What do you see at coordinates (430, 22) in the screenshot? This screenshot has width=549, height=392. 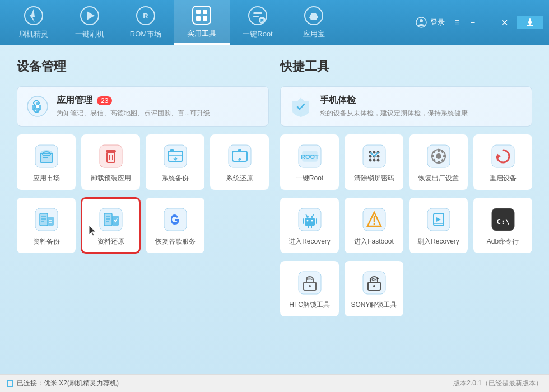 I see `login-button: 登录` at bounding box center [430, 22].